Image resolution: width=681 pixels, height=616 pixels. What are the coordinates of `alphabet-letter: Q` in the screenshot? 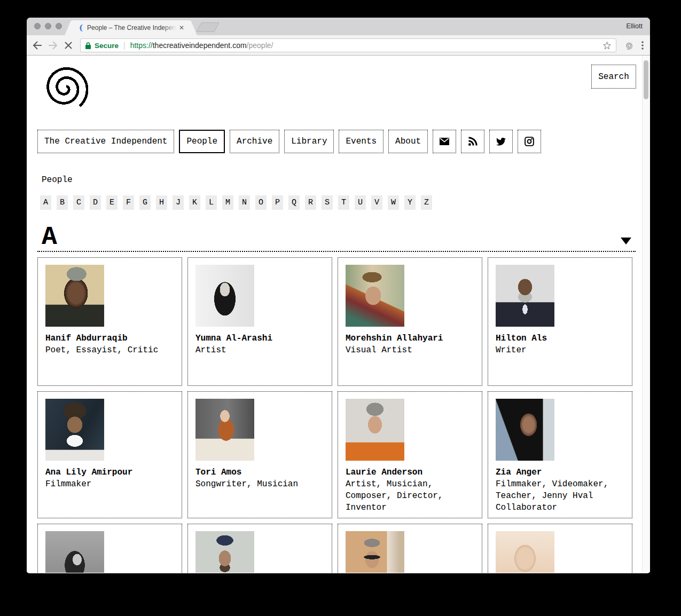 It's located at (294, 203).